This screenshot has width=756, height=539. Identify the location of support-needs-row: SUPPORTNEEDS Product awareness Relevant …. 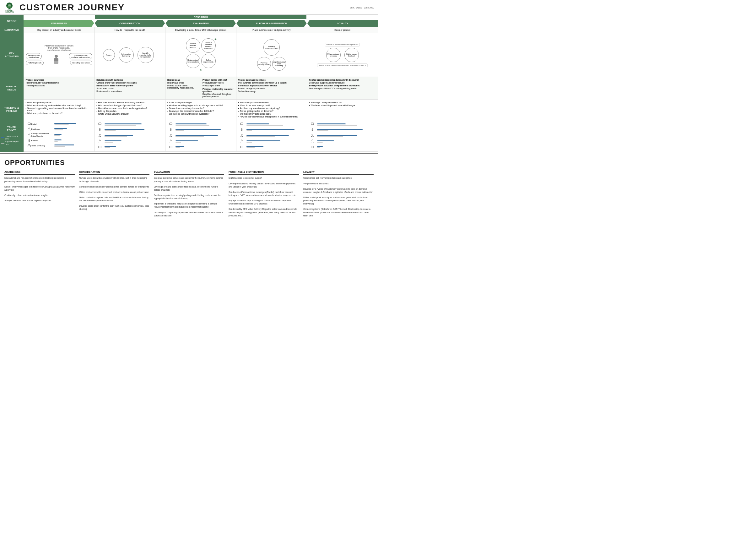
(189, 88).